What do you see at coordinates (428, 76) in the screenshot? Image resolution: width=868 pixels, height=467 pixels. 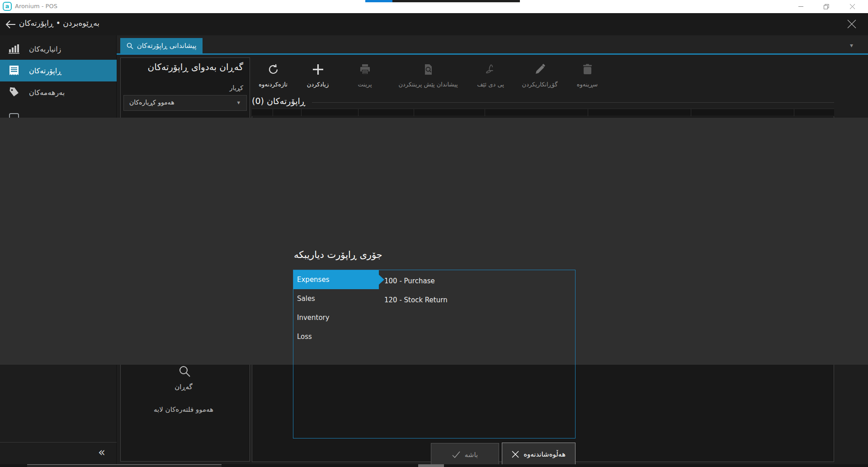 I see `print-preview-button: پیشاندان پێش پرینتکردن` at bounding box center [428, 76].